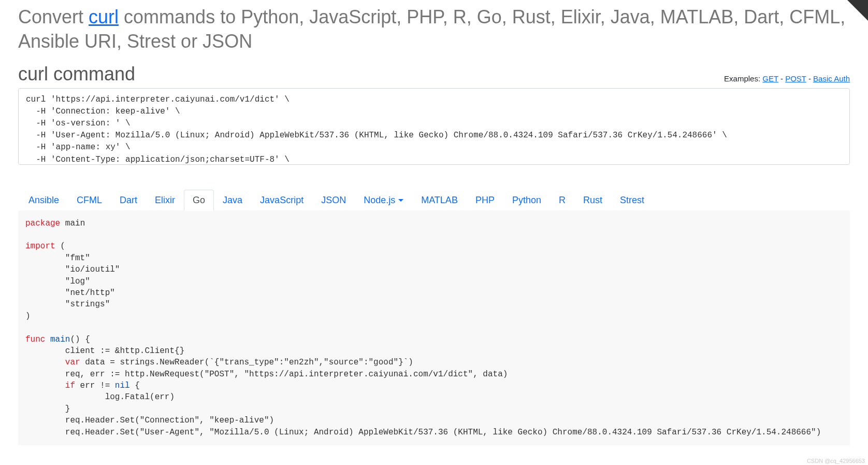 The height and width of the screenshot is (465, 868). Describe the element at coordinates (787, 80) in the screenshot. I see `examples-label-row: Examples: GET - POST - Basic Auth` at that location.